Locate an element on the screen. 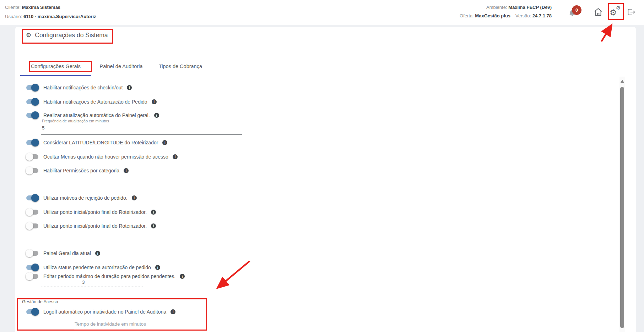 The image size is (644, 332). frequency-field-label: Frequência de atualização em minutos is located at coordinates (75, 121).